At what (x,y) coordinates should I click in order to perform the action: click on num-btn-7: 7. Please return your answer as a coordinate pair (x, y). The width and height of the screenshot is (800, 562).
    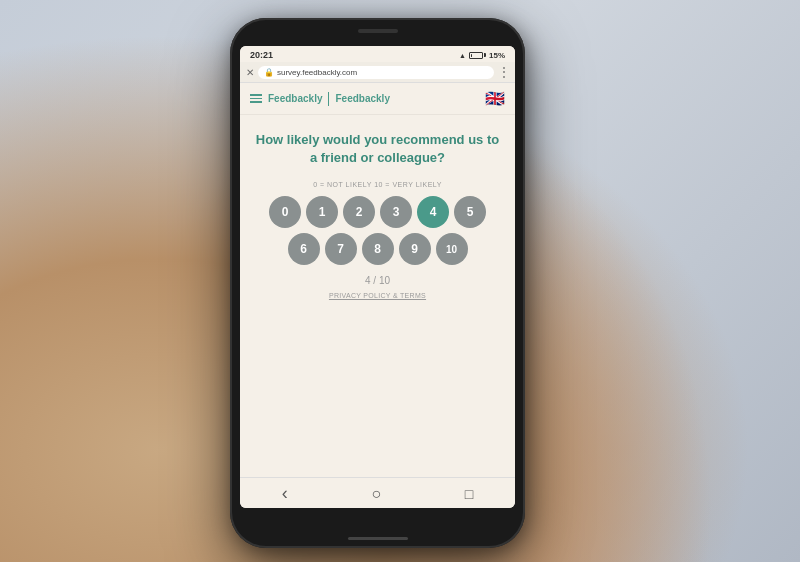
    Looking at the image, I should click on (341, 249).